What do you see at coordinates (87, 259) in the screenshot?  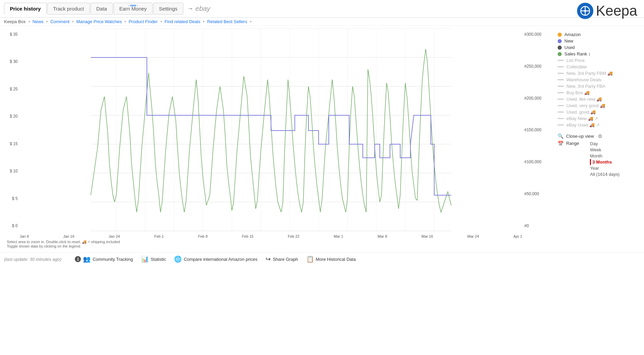 I see `community-icon: 👥` at bounding box center [87, 259].